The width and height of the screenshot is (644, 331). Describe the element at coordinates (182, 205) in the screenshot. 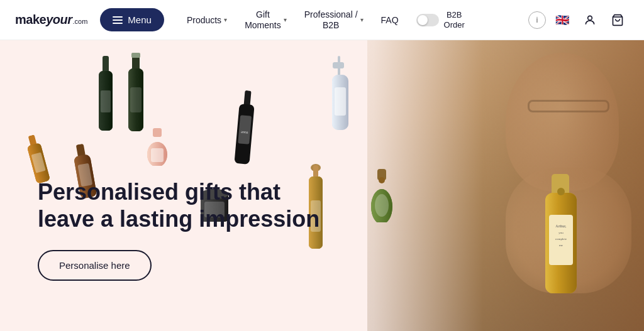

I see `hero-title: Personalised gifts that leave a lasting …` at that location.